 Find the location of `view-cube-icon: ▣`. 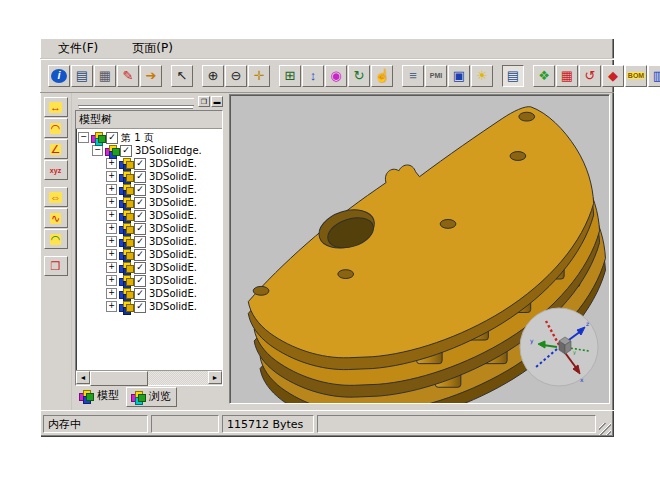

view-cube-icon: ▣ is located at coordinates (459, 76).